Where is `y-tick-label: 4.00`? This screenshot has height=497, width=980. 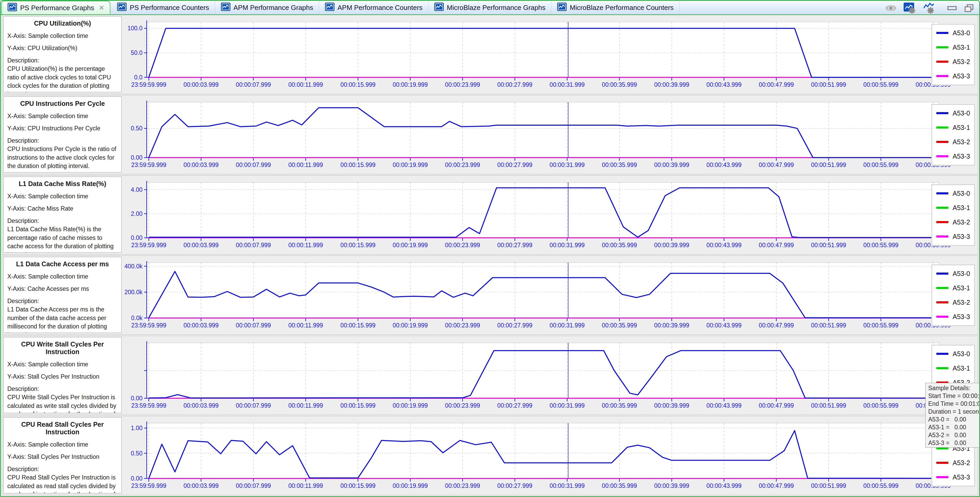 y-tick-label: 4.00 is located at coordinates (137, 190).